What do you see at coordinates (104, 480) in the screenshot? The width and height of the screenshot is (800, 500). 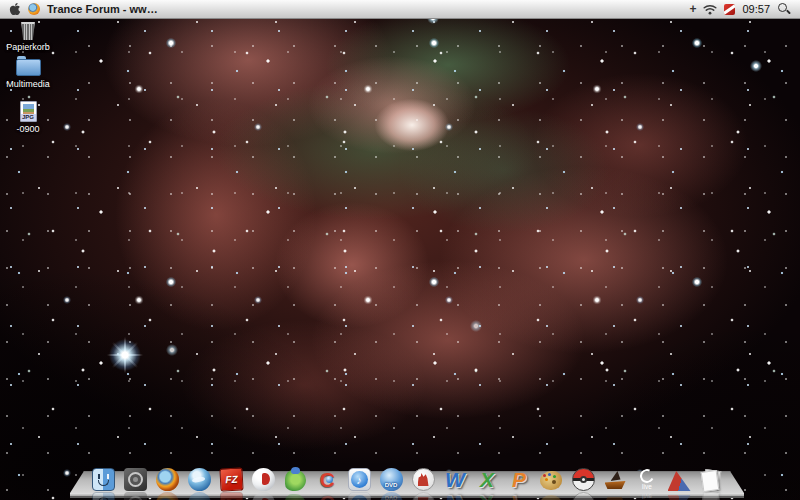 I see `finder-icon` at bounding box center [104, 480].